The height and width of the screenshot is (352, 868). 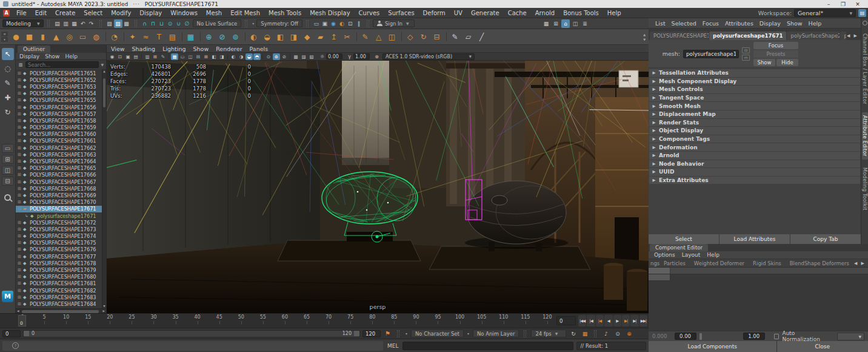 What do you see at coordinates (661, 23) in the screenshot?
I see `menu-item: List` at bounding box center [661, 23].